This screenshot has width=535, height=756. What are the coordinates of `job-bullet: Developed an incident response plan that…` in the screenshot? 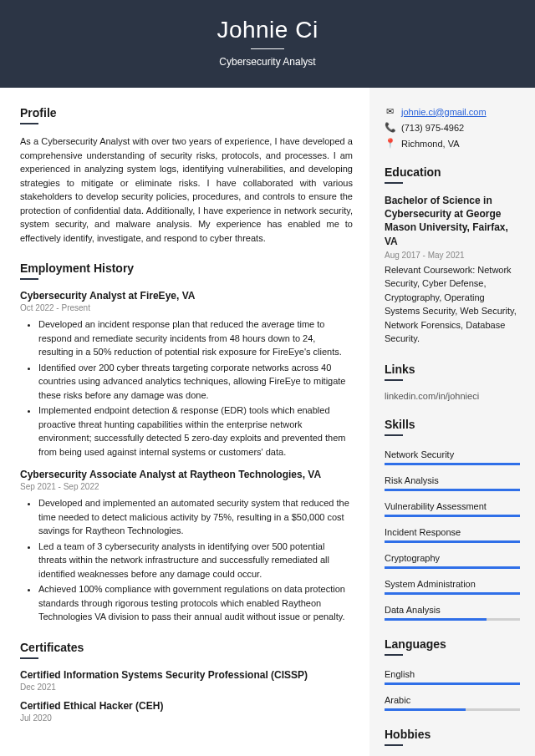 It's located at (196, 338).